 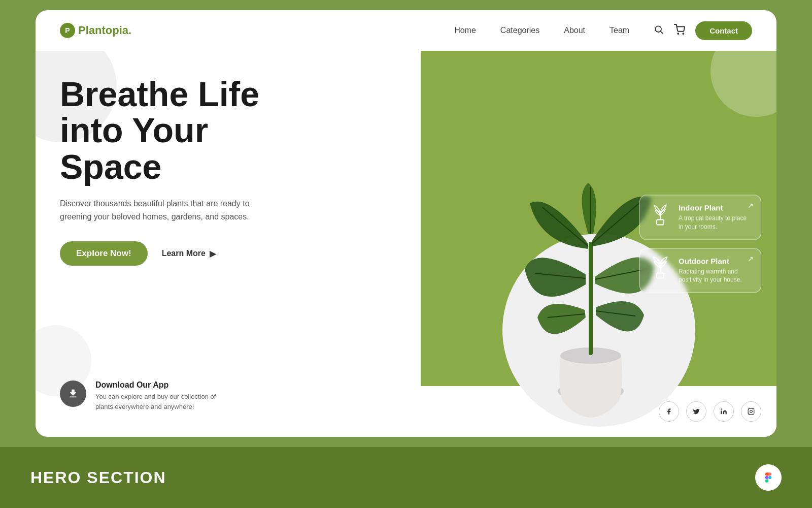 What do you see at coordinates (465, 30) in the screenshot?
I see `nav-home: Home` at bounding box center [465, 30].